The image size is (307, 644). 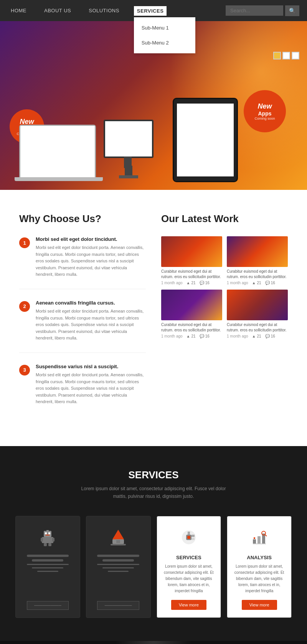 What do you see at coordinates (192, 336) in the screenshot?
I see `work-meta-3: 1 month ago ▲ 21 💬 16` at bounding box center [192, 336].